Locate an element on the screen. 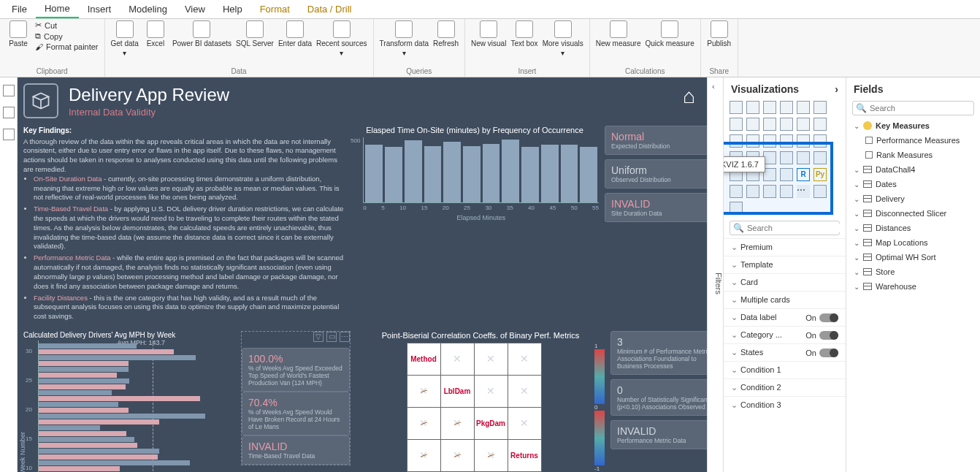 The image size is (980, 472). collapse-icon: › is located at coordinates (837, 89).